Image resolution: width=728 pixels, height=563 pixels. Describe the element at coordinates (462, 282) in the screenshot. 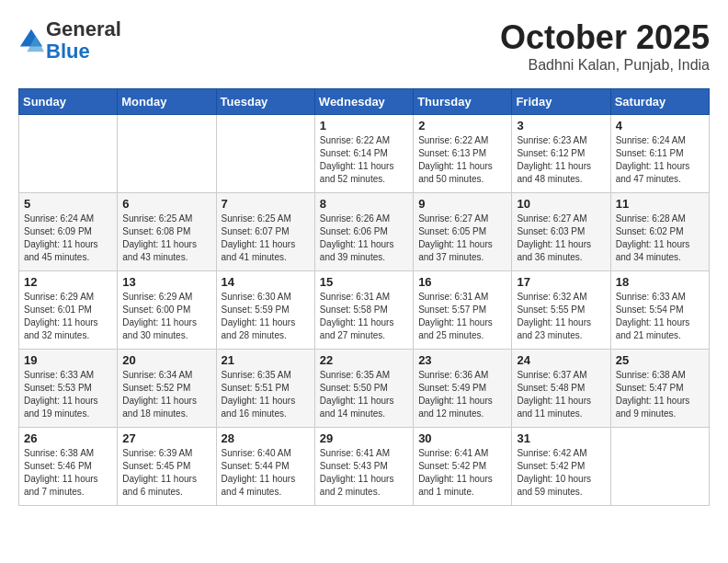

I see `day-number: 16` at that location.